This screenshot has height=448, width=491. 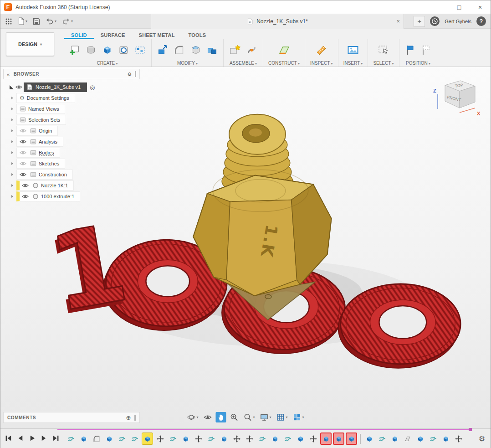 I want to click on new-component-icon, so click(x=235, y=50).